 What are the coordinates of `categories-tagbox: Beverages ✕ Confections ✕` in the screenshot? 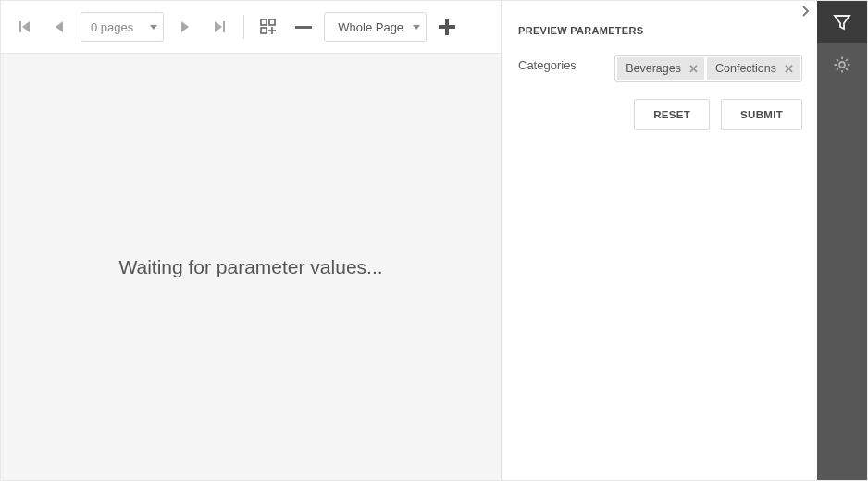 It's located at (709, 68).